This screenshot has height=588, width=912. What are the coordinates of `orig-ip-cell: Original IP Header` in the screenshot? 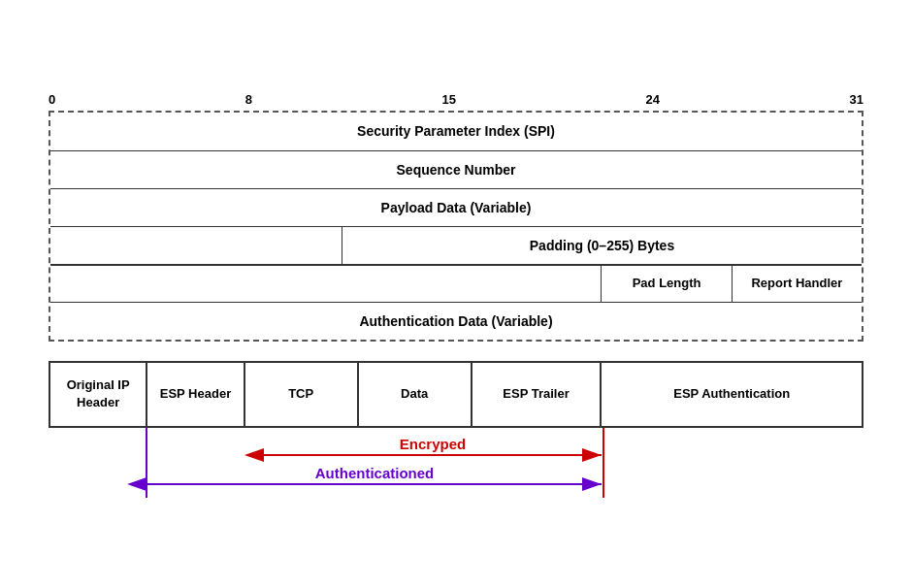 It's located at (99, 394).